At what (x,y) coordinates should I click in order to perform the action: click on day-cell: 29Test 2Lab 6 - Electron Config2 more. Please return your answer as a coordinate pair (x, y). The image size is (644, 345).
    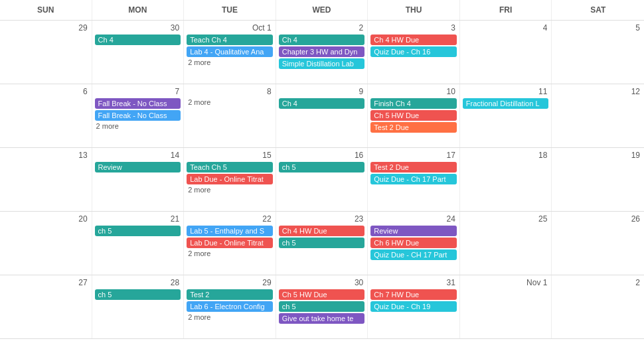
    Looking at the image, I should click on (230, 307).